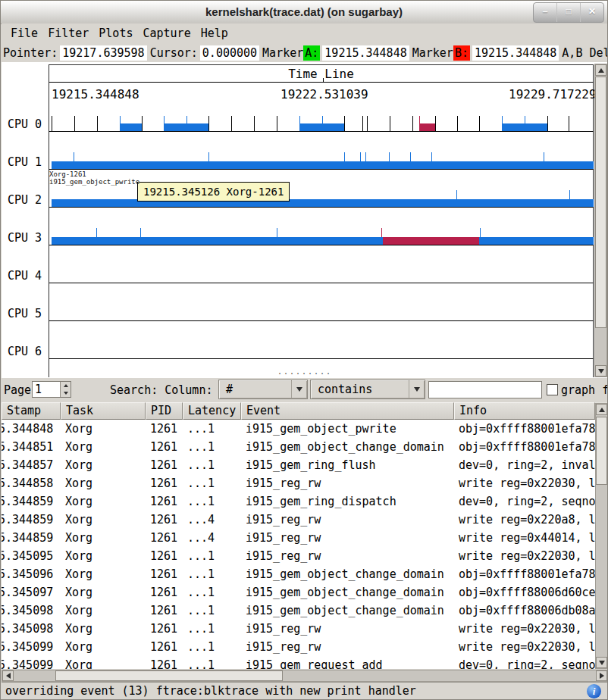 The width and height of the screenshot is (608, 700). I want to click on table-scroll-down-button, so click(602, 662).